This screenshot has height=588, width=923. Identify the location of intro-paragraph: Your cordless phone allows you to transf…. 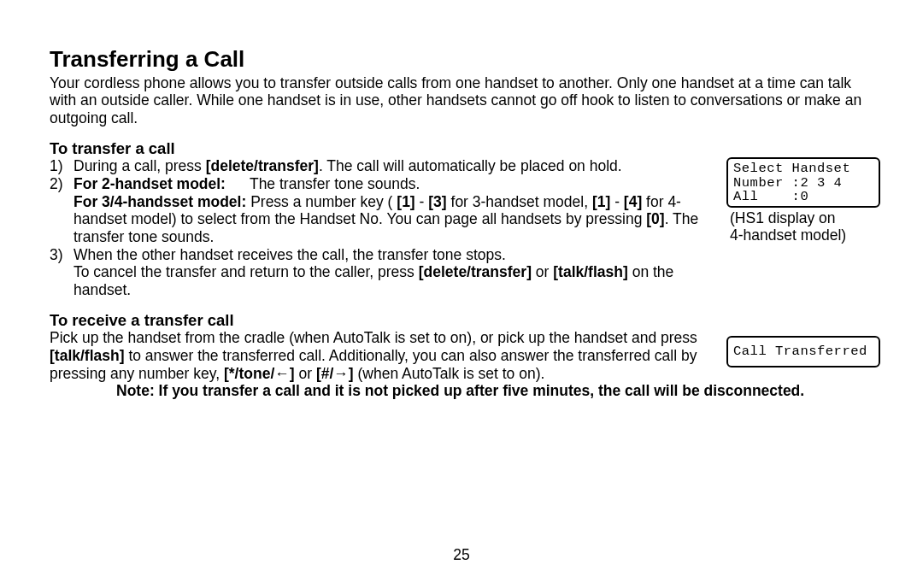
(465, 101).